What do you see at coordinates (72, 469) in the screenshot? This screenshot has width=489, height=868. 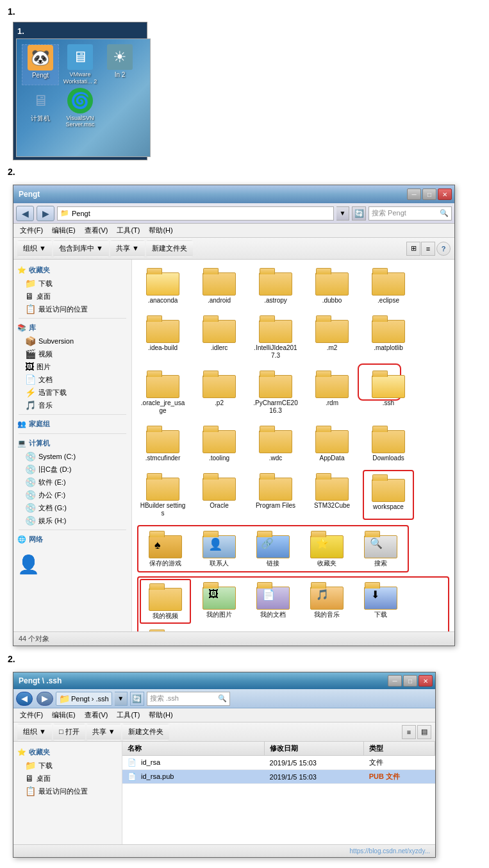 I see `sidebar-item-oldc: 💿 旧C盘 (D:)` at bounding box center [72, 469].